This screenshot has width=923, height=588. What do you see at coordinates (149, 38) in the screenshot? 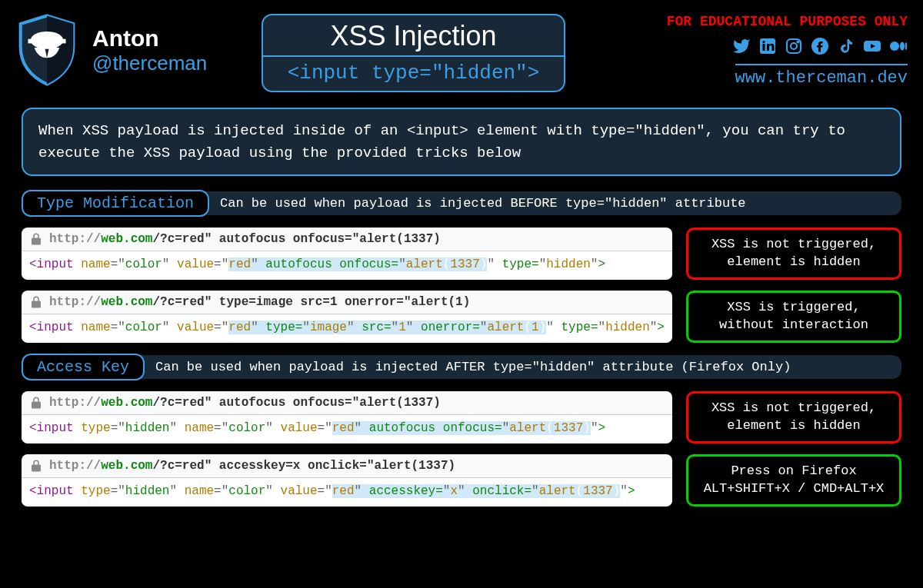
I see `profile-name: Anton` at bounding box center [149, 38].